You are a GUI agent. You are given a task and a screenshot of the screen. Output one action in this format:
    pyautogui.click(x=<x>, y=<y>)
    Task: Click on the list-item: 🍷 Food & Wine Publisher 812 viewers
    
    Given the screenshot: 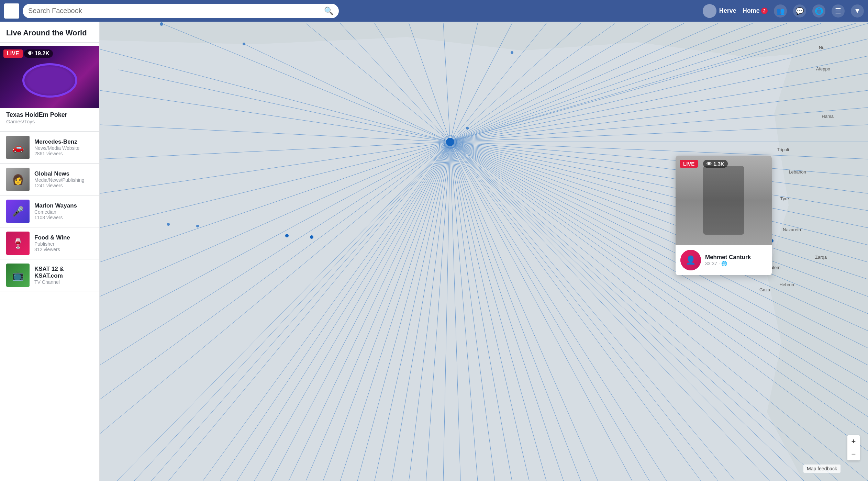 What is the action you would take?
    pyautogui.click(x=49, y=243)
    